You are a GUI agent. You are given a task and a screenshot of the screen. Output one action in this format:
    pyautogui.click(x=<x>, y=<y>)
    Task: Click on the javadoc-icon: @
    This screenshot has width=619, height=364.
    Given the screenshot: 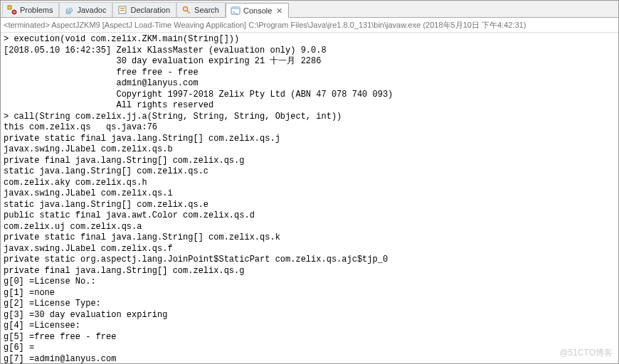 What is the action you would take?
    pyautogui.click(x=69, y=10)
    